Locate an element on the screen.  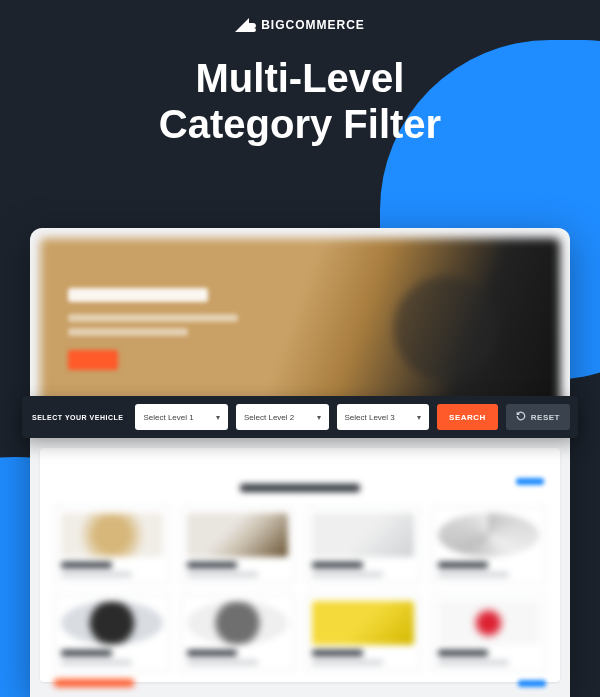
brand-name: BIGCOMMERCE is located at coordinates (313, 25).